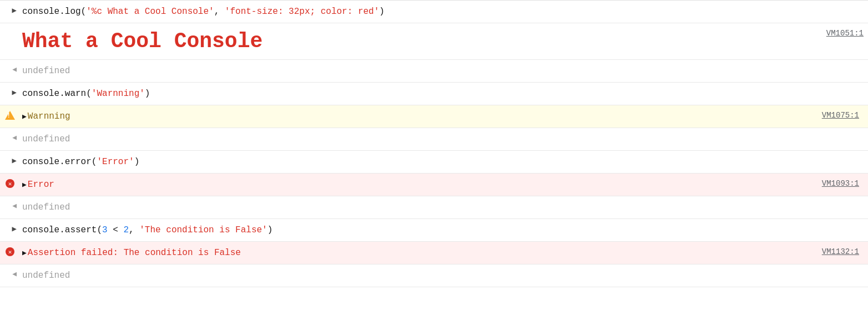 This screenshot has height=336, width=868. Describe the element at coordinates (840, 251) in the screenshot. I see `source-link: VM1132:1` at that location.